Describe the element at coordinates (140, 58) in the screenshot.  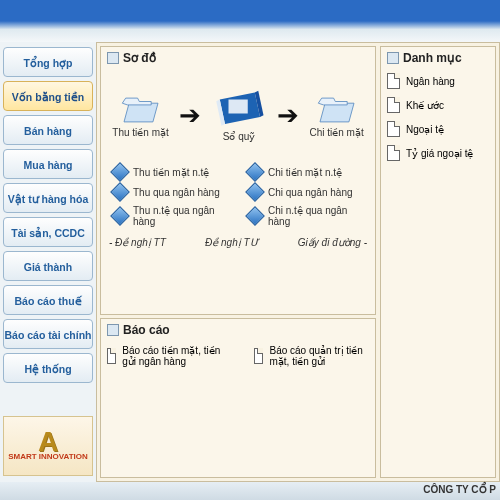
I see `diagram-title-text: Sơ đồ` at that location.